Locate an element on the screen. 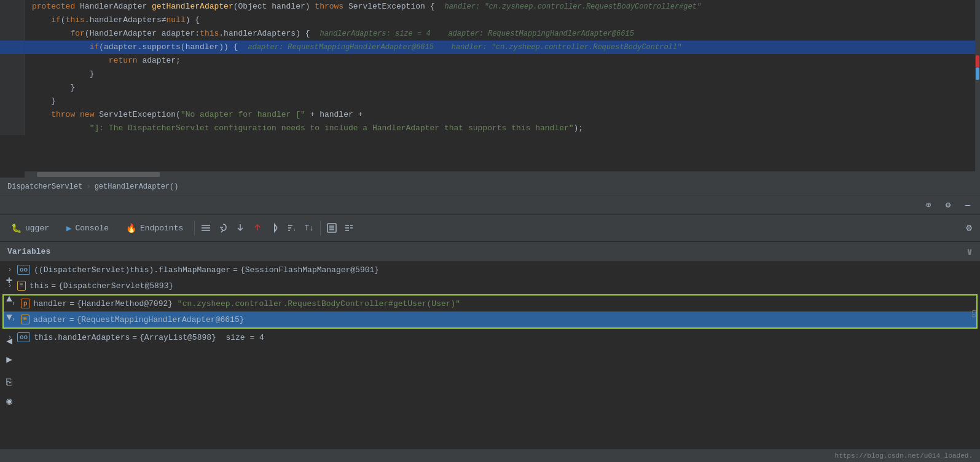  settings-gear-btn: ⚙ is located at coordinates (969, 228).